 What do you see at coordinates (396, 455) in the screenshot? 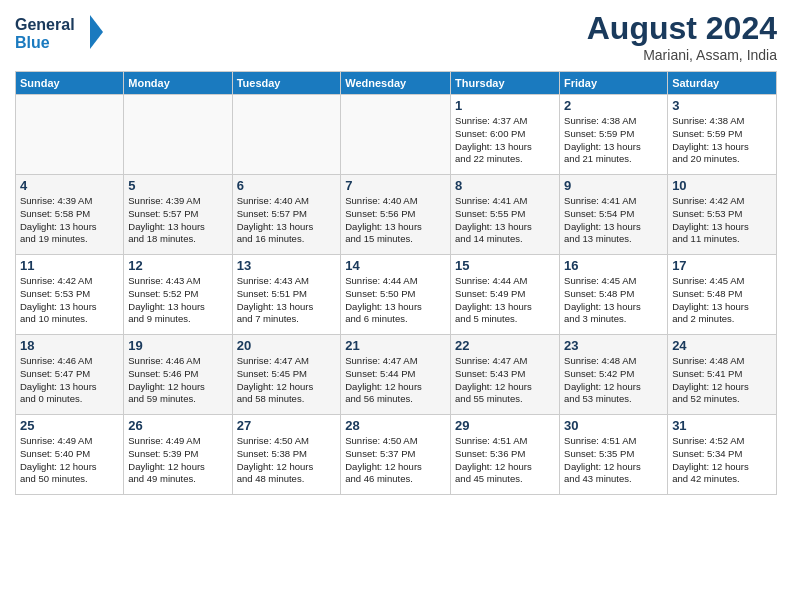
I see `calendar-week-row: 25Sunrise: 4:49 AM Sunset: 5:40 PM Dayli…` at bounding box center [396, 455].